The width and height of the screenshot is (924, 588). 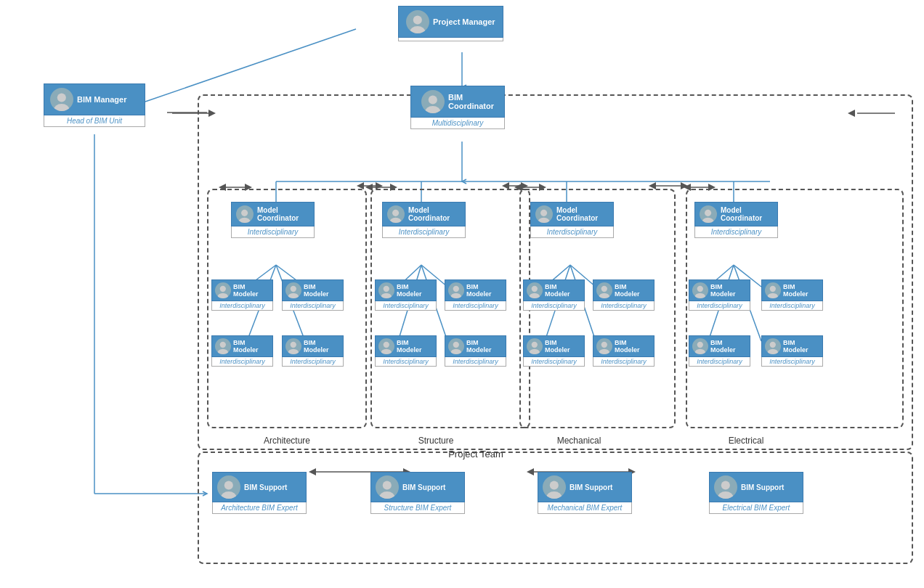 I want to click on model-coord-struct-box: ModelCoordinator, so click(x=424, y=214).